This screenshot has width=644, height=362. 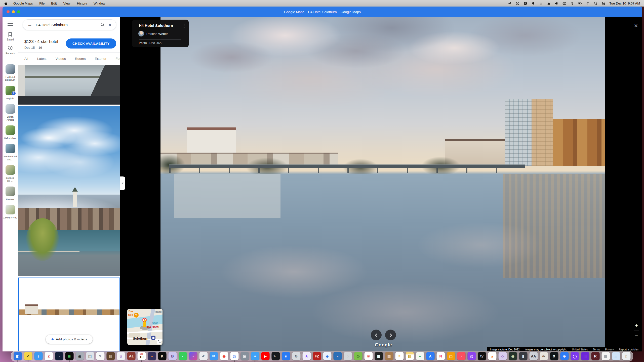 I want to click on photo-tab: Videos, so click(x=61, y=59).